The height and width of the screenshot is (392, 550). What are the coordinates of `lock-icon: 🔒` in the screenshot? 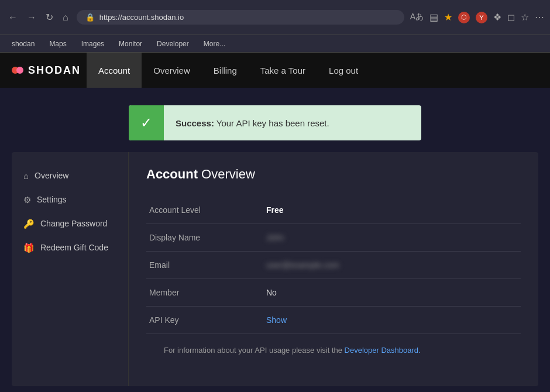 It's located at (90, 18).